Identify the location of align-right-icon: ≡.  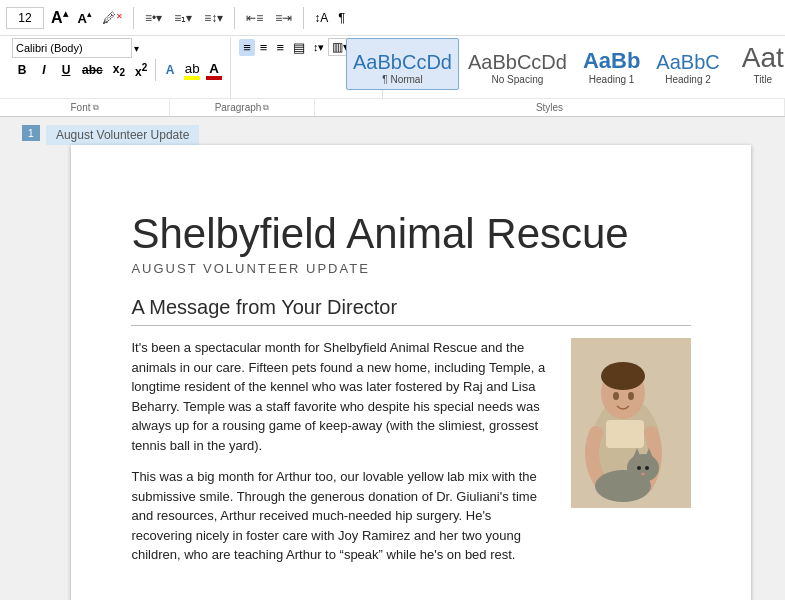
(280, 48).